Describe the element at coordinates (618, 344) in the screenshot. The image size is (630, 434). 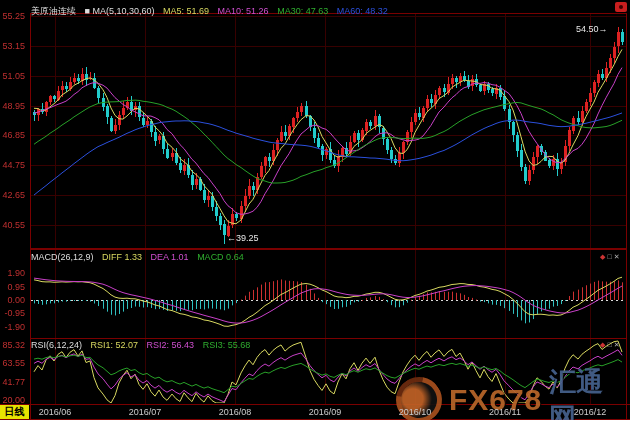
I see `rsi-close-icon: ✕` at that location.